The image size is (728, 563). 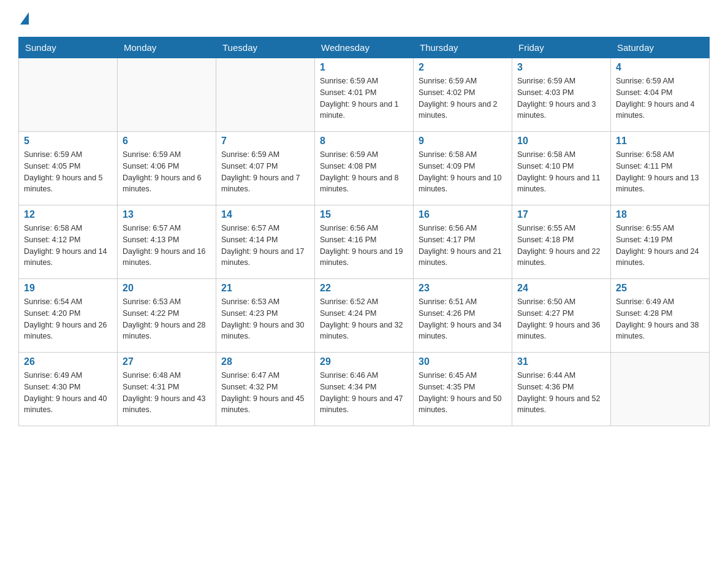 I want to click on day-number: 26, so click(x=68, y=362).